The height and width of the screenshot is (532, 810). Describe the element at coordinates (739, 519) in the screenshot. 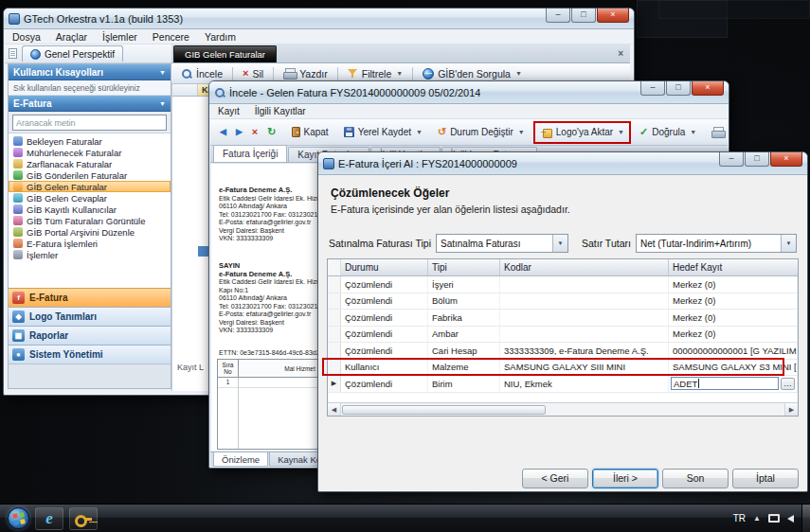

I see `language-indicator: TR` at that location.